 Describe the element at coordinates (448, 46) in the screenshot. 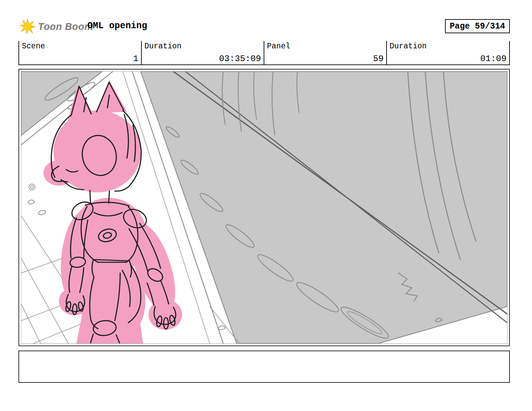

I see `panel-duration-label: Duration` at that location.